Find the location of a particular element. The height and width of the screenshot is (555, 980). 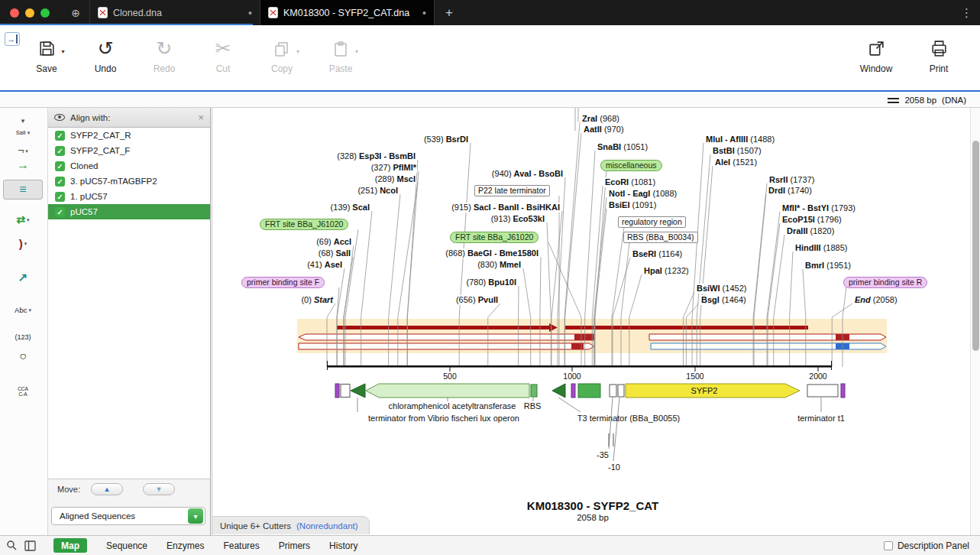

enzyme-label: End (2058) is located at coordinates (876, 300).